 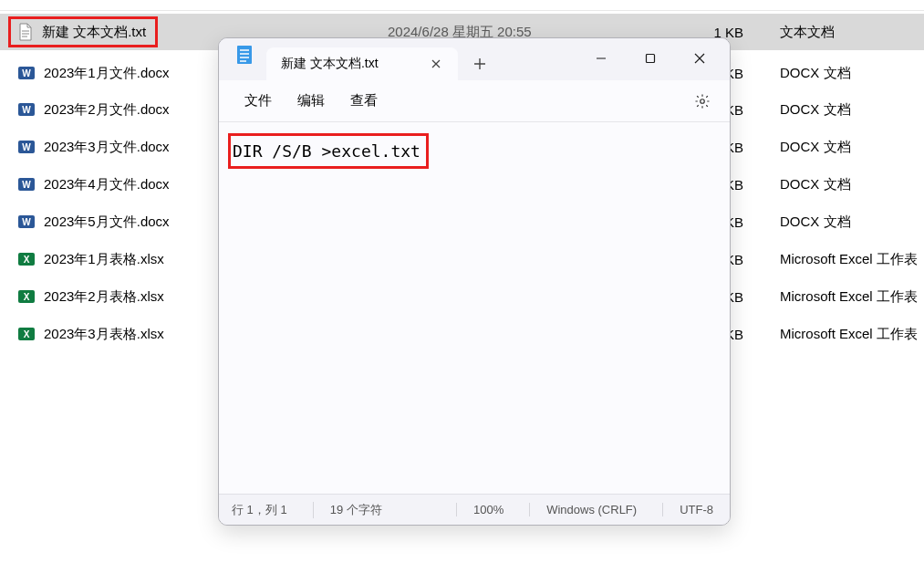 I want to click on file-name: 新建 文本文档.txt, so click(x=97, y=33).